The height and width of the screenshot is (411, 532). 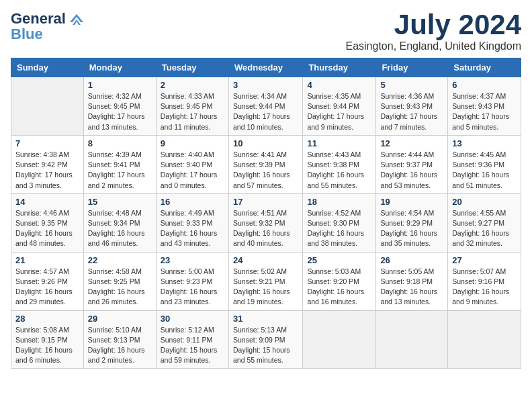 I want to click on header-day: Thursday, so click(x=340, y=68).